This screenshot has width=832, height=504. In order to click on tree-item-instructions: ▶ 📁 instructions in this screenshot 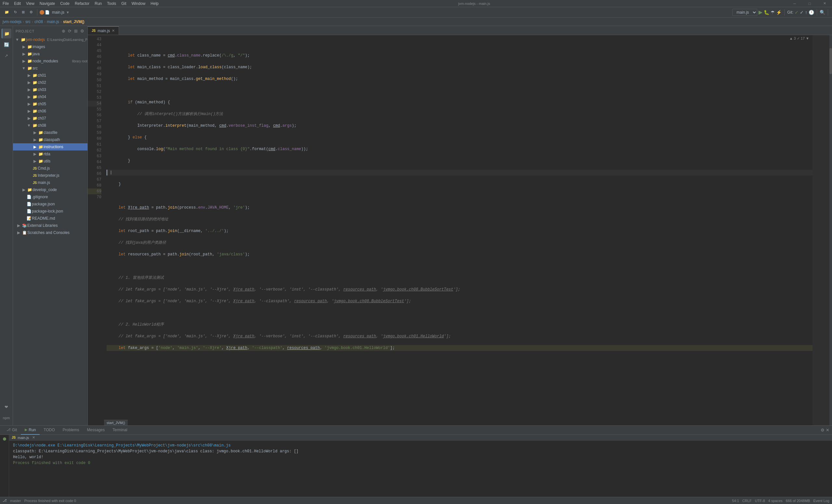, I will do `click(50, 147)`.